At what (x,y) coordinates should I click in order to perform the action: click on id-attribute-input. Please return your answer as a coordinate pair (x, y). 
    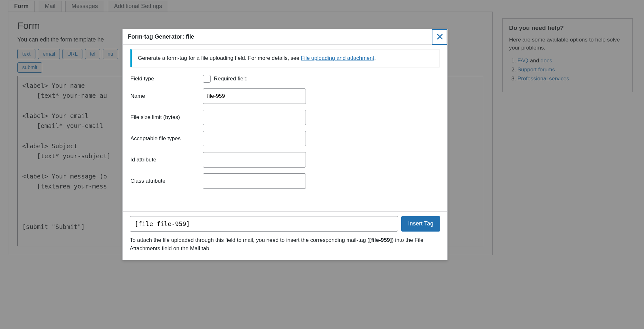
    Looking at the image, I should click on (254, 160).